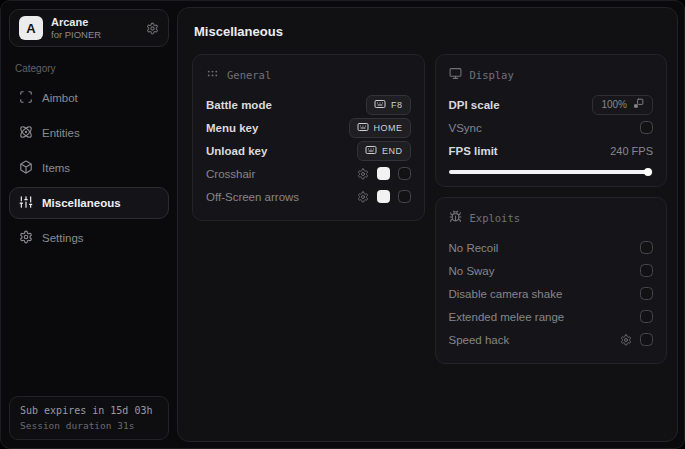 The image size is (685, 449). I want to click on no-sway-checkbox, so click(646, 270).